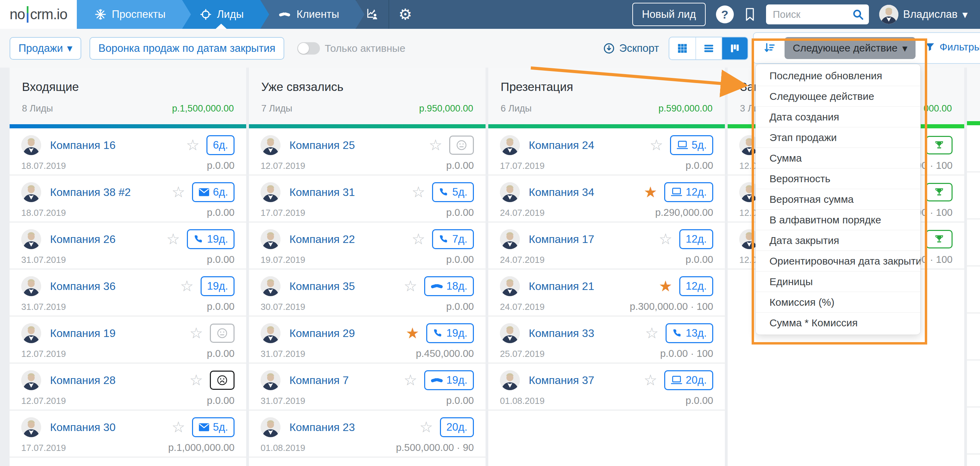 The width and height of the screenshot is (980, 466). Describe the element at coordinates (606, 387) in the screenshot. I see `lead-card: Компания 37☆20д.01.08.2019р.0.00` at that location.